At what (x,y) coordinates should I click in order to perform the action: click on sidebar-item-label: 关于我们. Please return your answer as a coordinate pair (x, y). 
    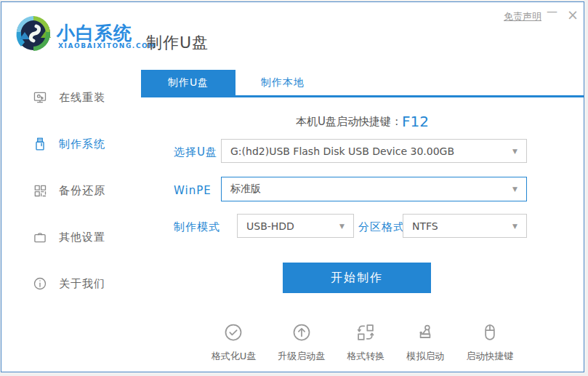
    Looking at the image, I should click on (82, 284).